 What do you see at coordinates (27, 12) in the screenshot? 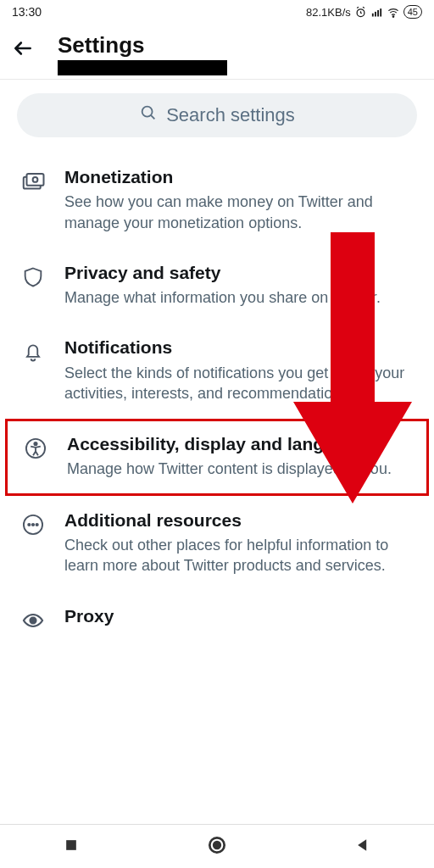
I see `status-time: 13:30` at bounding box center [27, 12].